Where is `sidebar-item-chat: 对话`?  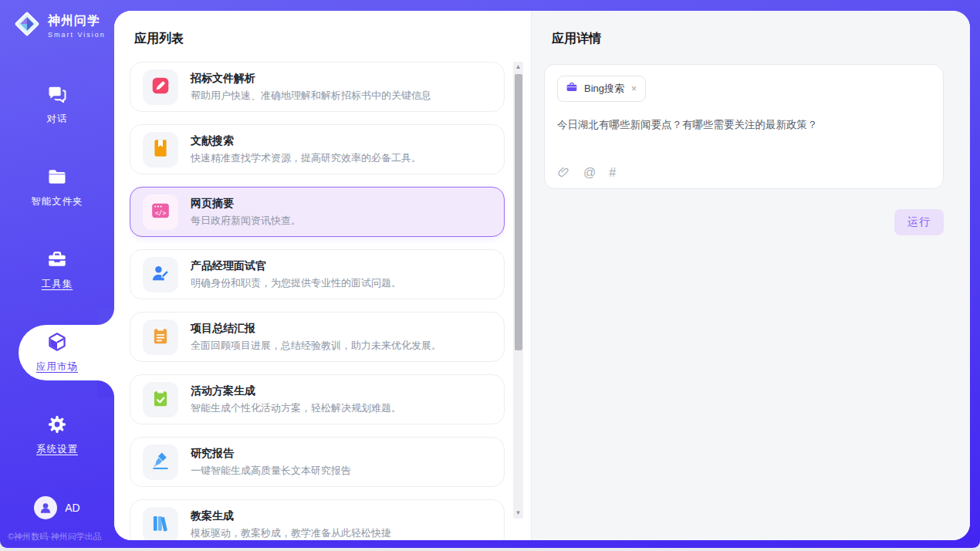 sidebar-item-chat: 对话 is located at coordinates (57, 105).